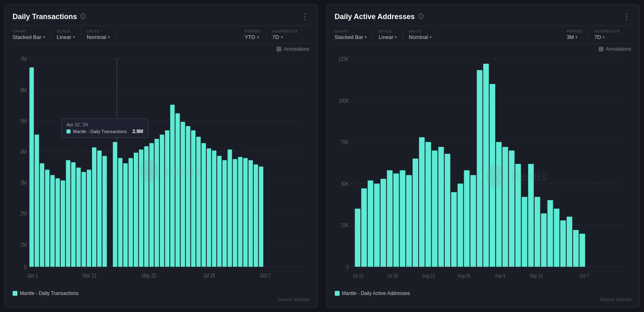  What do you see at coordinates (24, 244) in the screenshot?
I see `svg-text: 1M` at bounding box center [24, 244].